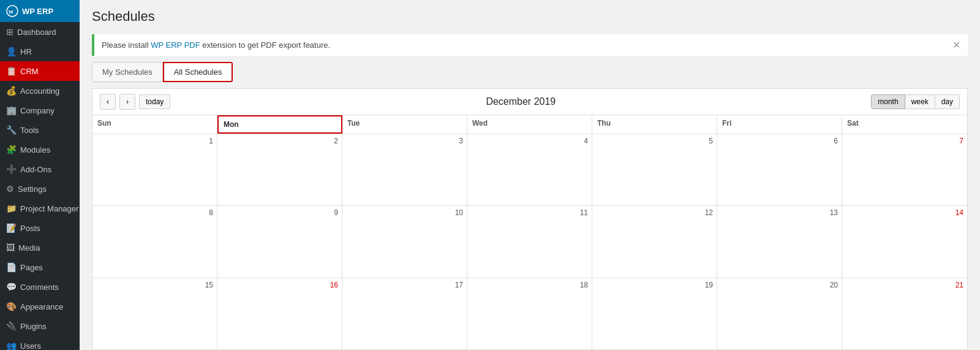 The width and height of the screenshot is (980, 350). What do you see at coordinates (40, 169) in the screenshot?
I see `sidebar-item-addons: ➕ Add-Ons` at bounding box center [40, 169].